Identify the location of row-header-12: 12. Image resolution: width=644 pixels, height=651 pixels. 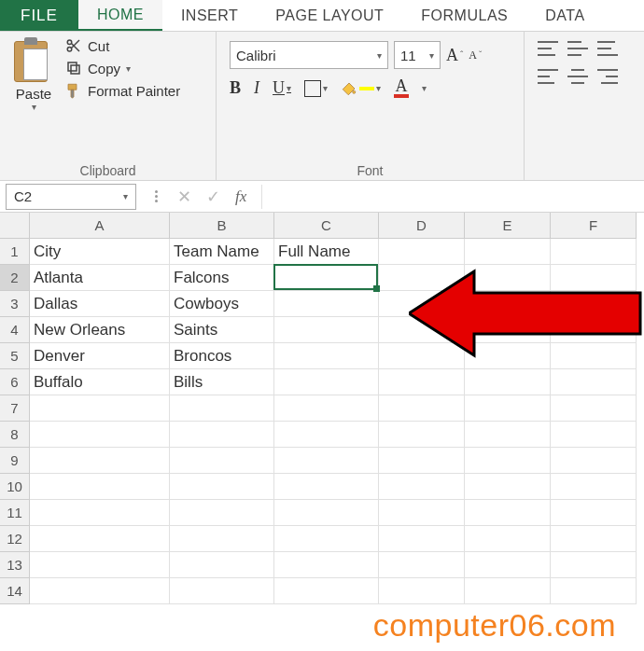
(15, 539).